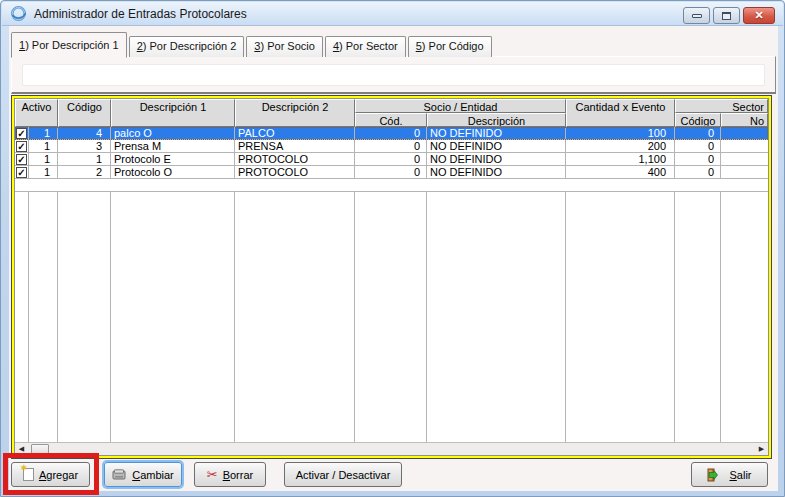 The width and height of the screenshot is (785, 497). I want to click on header-sector-codigo: Código, so click(698, 120).